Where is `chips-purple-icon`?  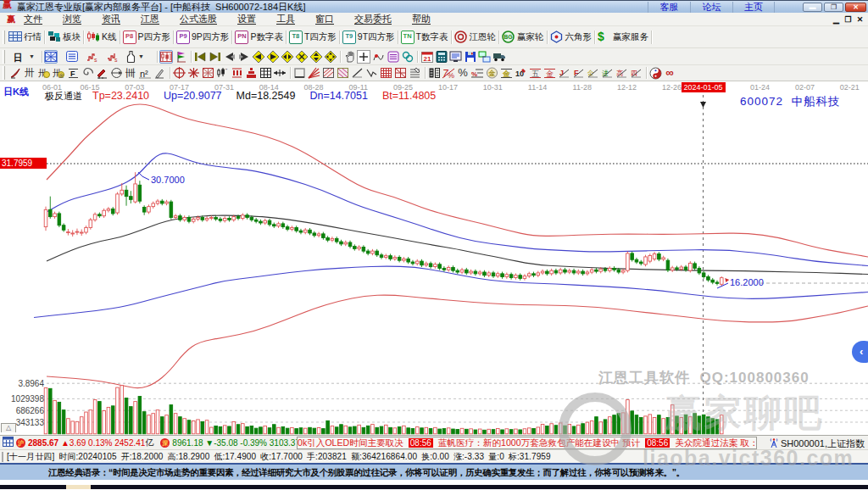
chips-purple-icon is located at coordinates (393, 57).